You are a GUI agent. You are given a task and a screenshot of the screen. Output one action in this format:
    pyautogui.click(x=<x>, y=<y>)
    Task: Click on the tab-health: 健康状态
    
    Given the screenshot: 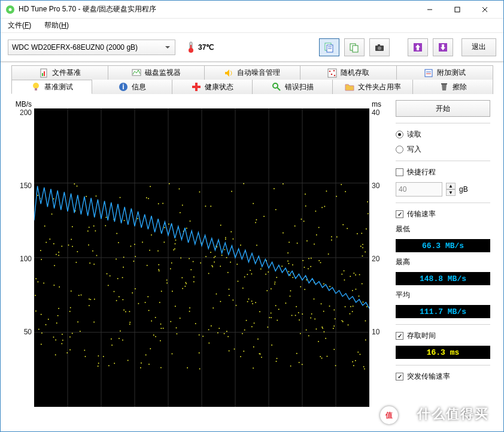 What is the action you would take?
    pyautogui.click(x=212, y=87)
    